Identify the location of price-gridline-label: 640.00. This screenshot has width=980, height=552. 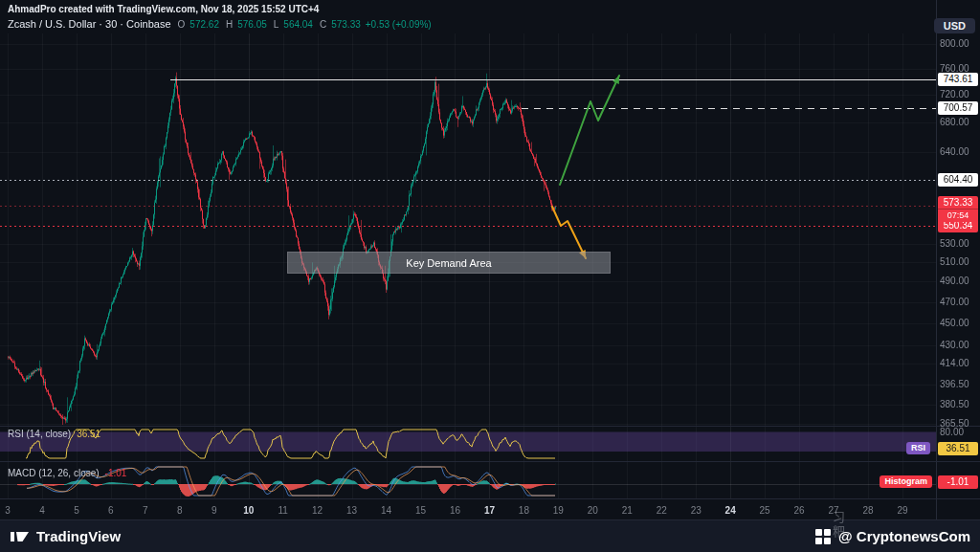
(955, 151).